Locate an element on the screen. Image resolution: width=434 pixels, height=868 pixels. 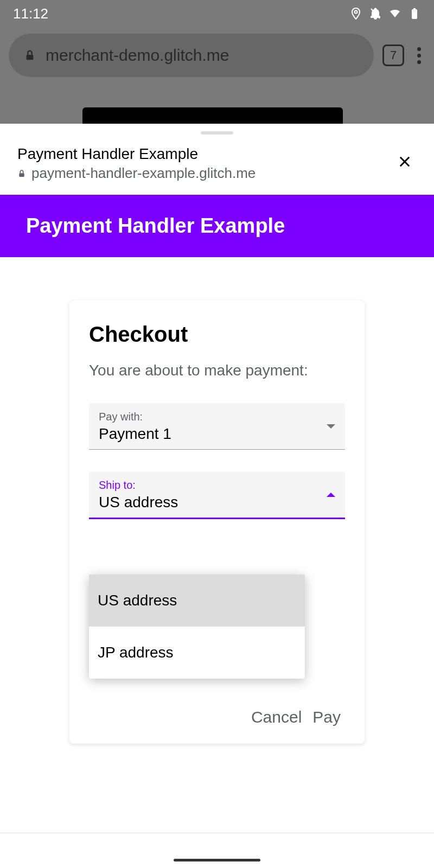
status-icons is located at coordinates (385, 14).